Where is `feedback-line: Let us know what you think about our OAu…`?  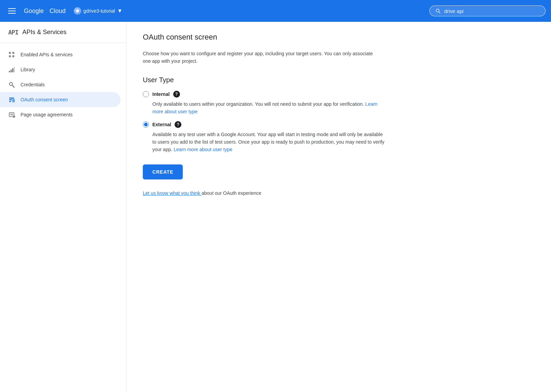
feedback-line: Let us know what you think about our OAu… is located at coordinates (339, 193).